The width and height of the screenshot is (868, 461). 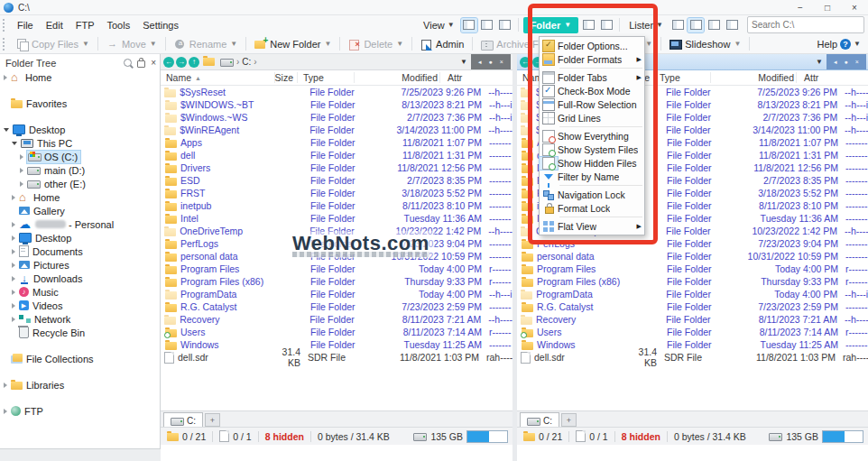 I want to click on table-row: AppsFile Folder11/8/2021 1:07 PM-------, so click(x=337, y=143).